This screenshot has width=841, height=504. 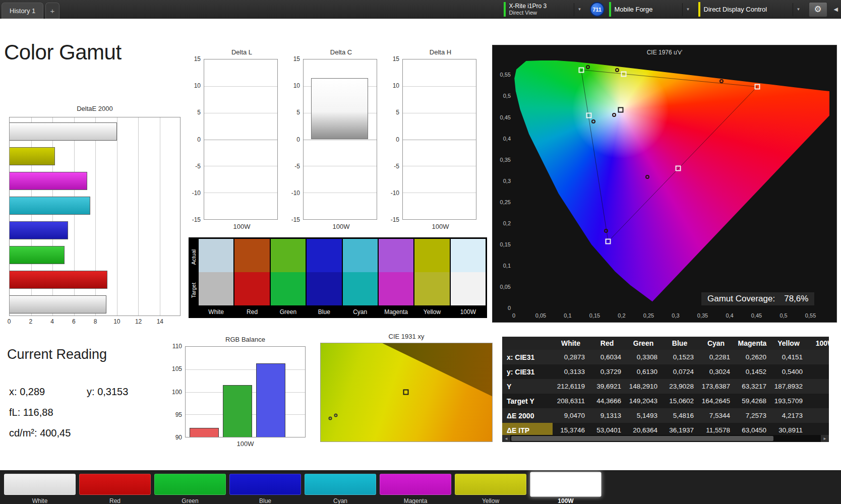 What do you see at coordinates (758, 299) in the screenshot?
I see `gamut-coverage-readout: Gamut Coverage: 78,6%` at bounding box center [758, 299].